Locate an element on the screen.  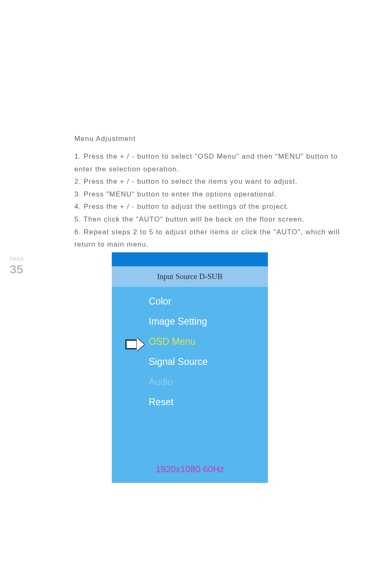
osd-menu-item-osd-menu: OSD Menu is located at coordinates (208, 342).